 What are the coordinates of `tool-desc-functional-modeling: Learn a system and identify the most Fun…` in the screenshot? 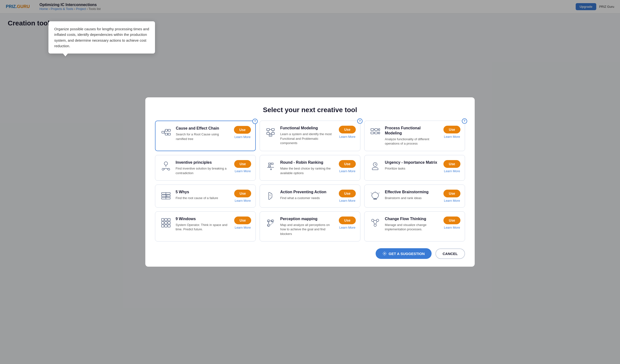 It's located at (307, 139).